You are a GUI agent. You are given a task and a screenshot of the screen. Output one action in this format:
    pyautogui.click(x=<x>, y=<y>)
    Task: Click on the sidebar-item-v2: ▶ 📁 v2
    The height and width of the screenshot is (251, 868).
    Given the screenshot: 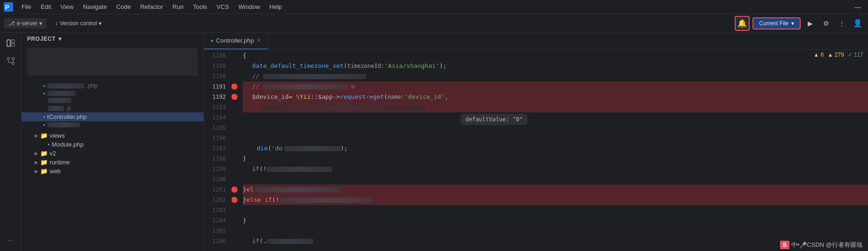 What is the action you would take?
    pyautogui.click(x=112, y=154)
    